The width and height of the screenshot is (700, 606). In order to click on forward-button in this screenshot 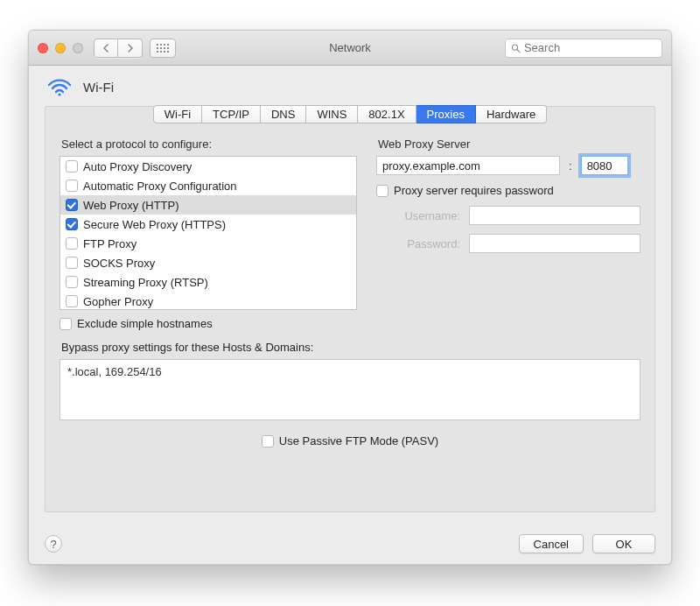, I will do `click(130, 48)`.